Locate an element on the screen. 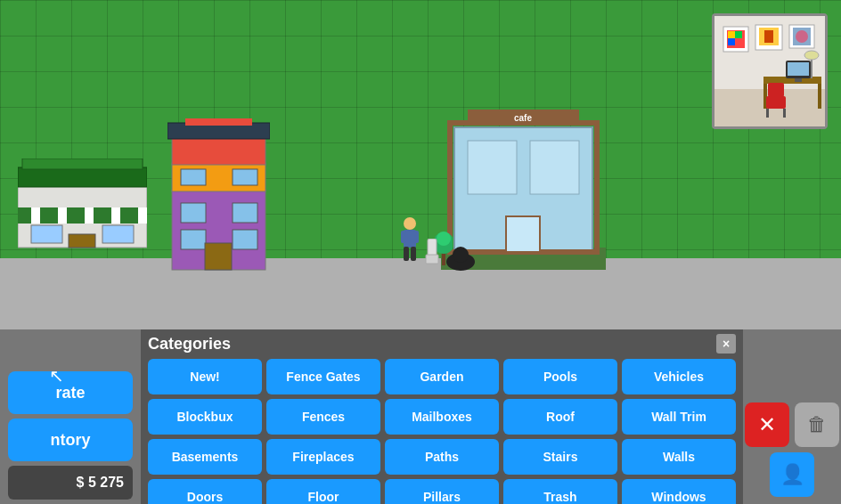 The height and width of the screenshot is (504, 841). inventory-button: ntory is located at coordinates (70, 440).